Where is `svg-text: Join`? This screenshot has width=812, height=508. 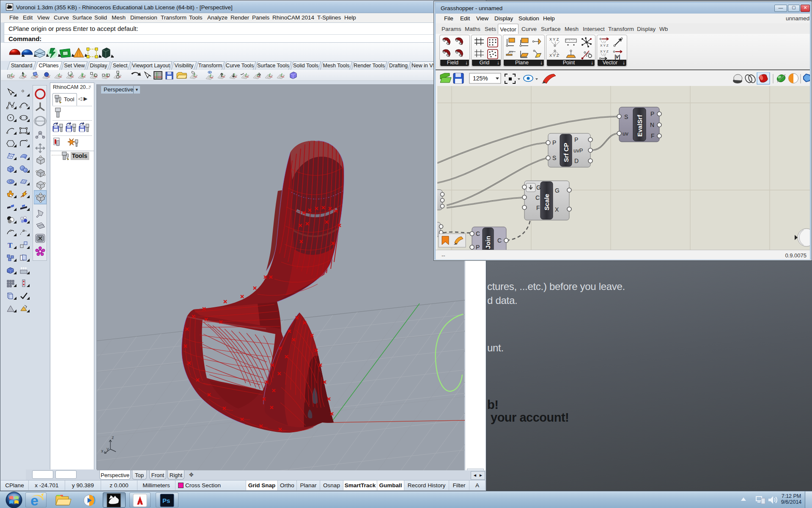
svg-text: Join is located at coordinates (488, 242).